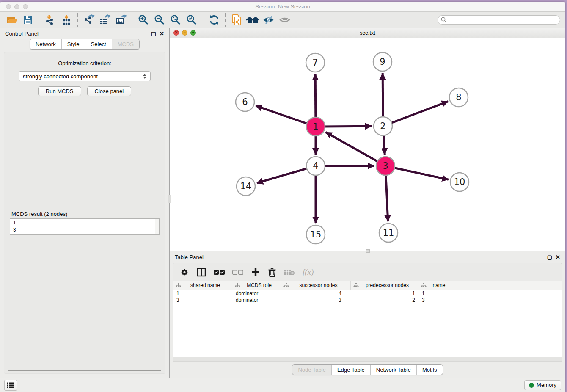  I want to click on memory-button: Memory, so click(542, 385).